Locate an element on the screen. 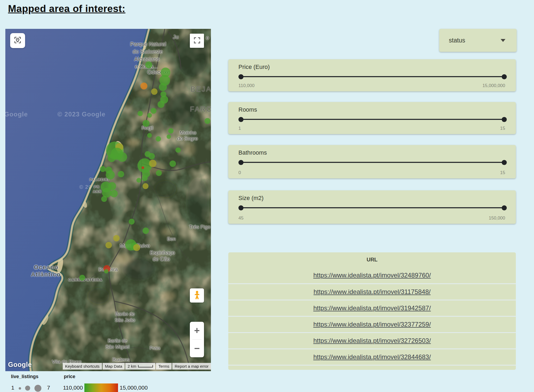 The height and width of the screenshot is (392, 534). slider-max-value: 15 is located at coordinates (502, 173).